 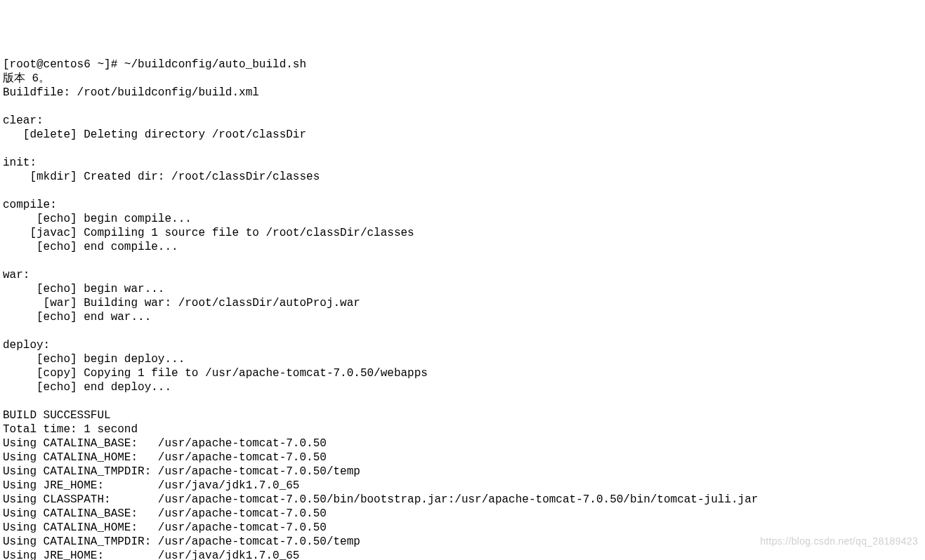 What do you see at coordinates (462, 387) in the screenshot?
I see `terminal-line: [echo] end deploy...` at bounding box center [462, 387].